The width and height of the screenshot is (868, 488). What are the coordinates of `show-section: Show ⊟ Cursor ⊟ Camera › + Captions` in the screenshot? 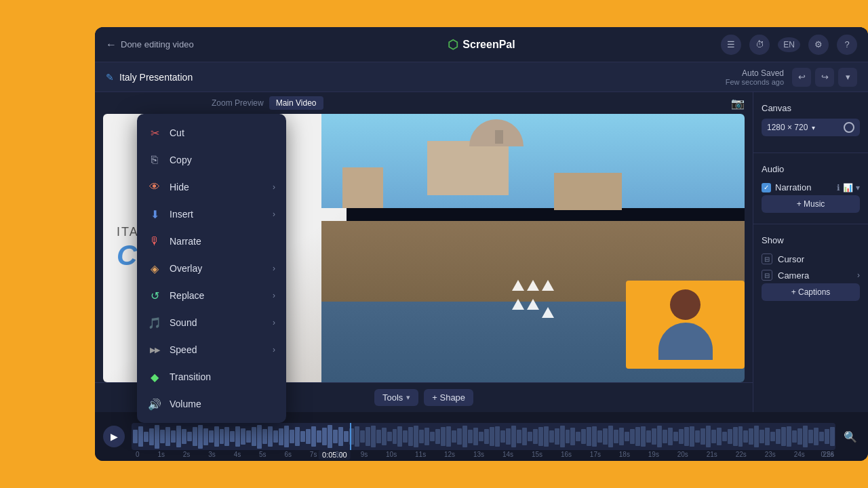 It's located at (811, 268).